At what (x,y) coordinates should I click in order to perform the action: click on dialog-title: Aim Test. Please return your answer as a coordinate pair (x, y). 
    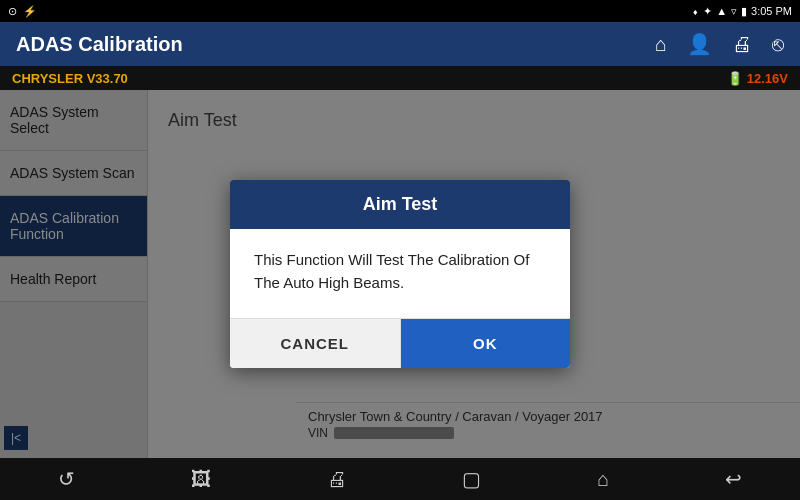
    Looking at the image, I should click on (400, 204).